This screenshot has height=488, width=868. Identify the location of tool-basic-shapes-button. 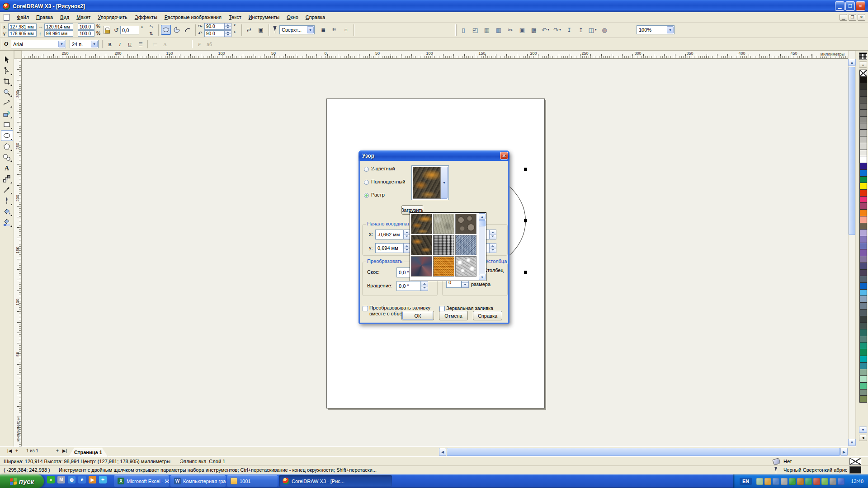
(7, 157).